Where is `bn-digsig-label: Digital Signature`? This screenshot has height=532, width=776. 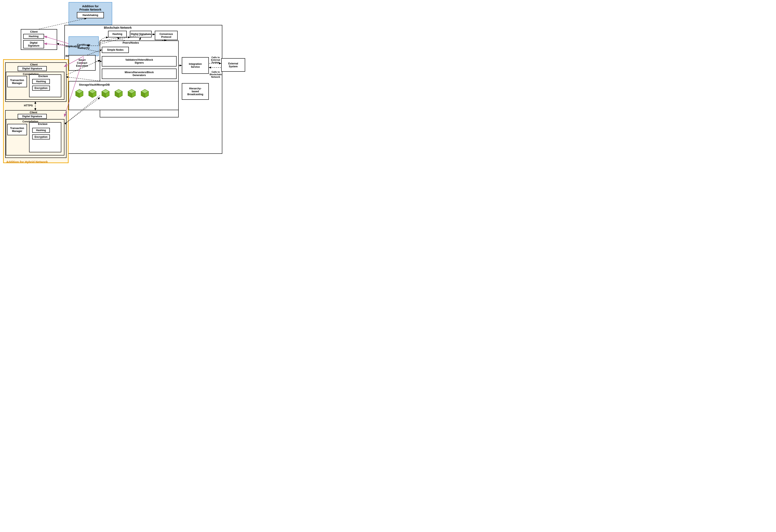 bn-digsig-label: Digital Signature is located at coordinates (141, 34).